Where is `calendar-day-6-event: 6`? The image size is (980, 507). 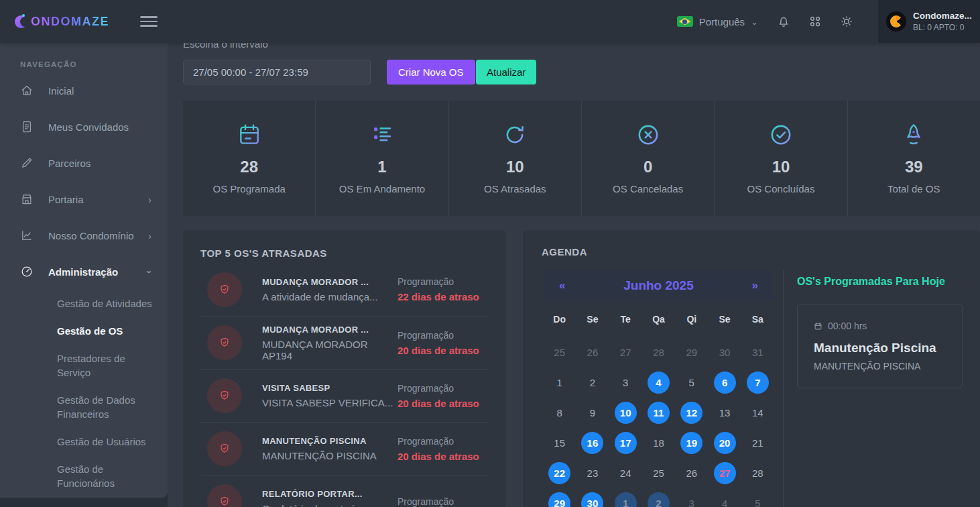 calendar-day-6-event: 6 is located at coordinates (724, 382).